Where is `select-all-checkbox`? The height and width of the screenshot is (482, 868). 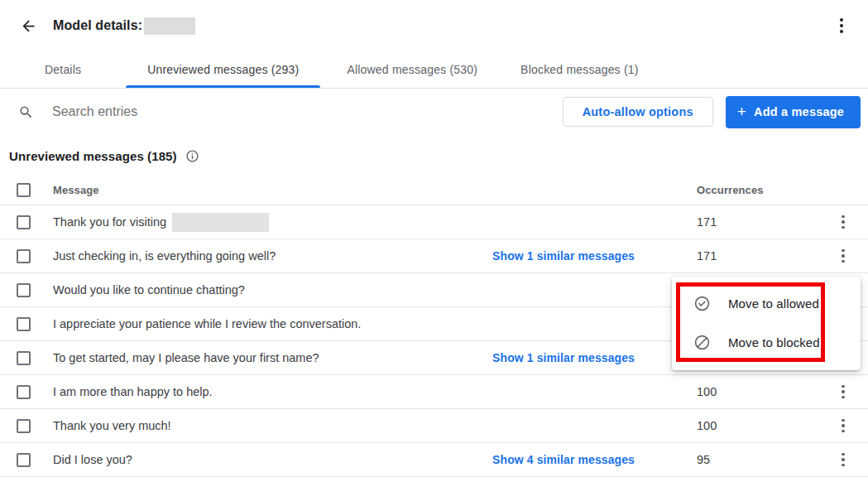
select-all-checkbox is located at coordinates (23, 190).